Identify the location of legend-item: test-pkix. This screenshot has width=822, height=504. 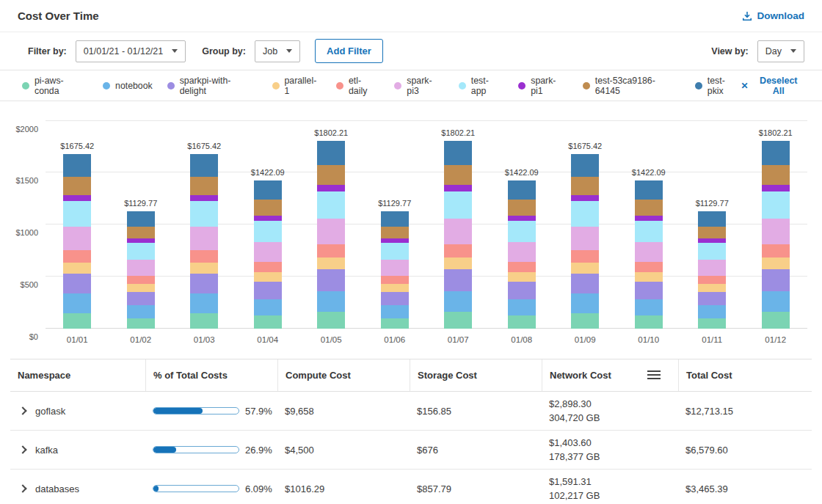
(718, 86).